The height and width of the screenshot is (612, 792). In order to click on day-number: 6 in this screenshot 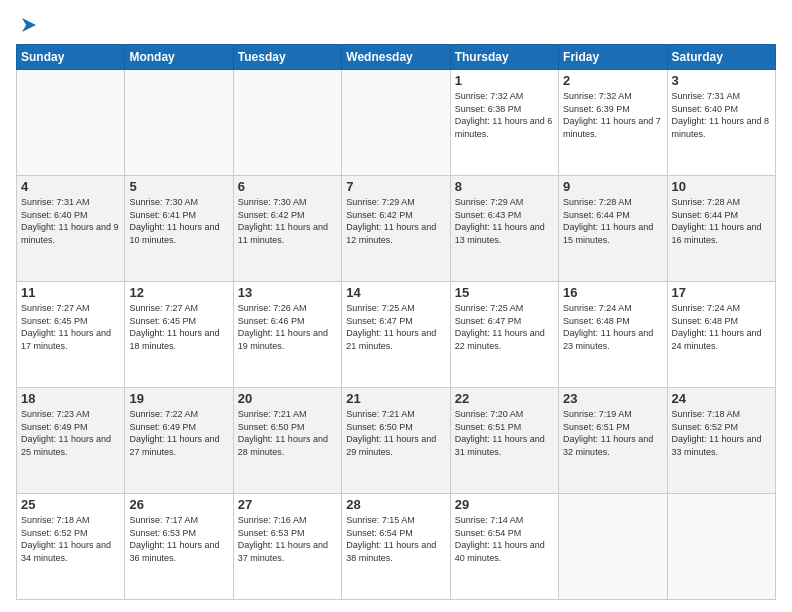, I will do `click(288, 186)`.